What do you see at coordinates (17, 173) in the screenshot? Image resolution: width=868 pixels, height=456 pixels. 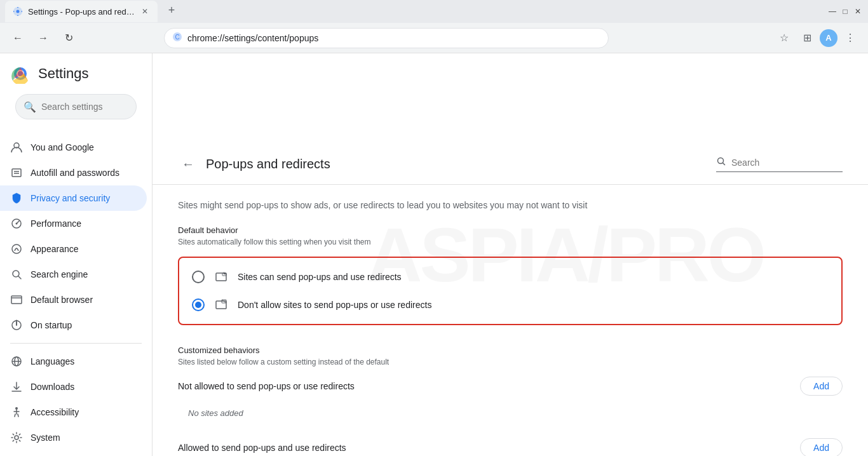 I see `autofill-icon` at bounding box center [17, 173].